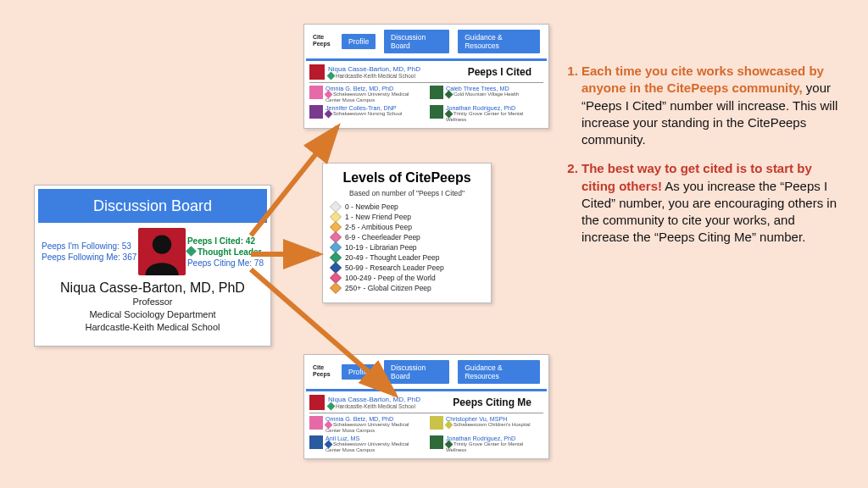 The image size is (868, 488). I want to click on panel-title: Peeps I Cited, so click(500, 72).